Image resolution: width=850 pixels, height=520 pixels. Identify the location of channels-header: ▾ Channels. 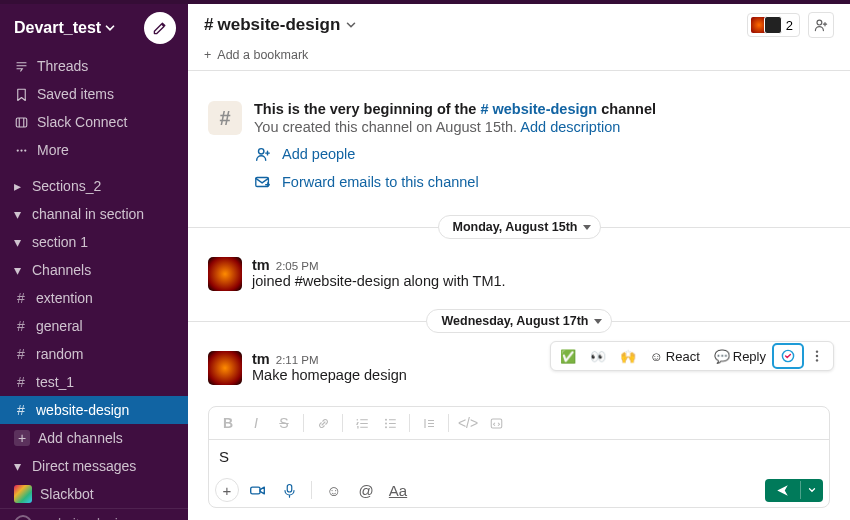
(94, 270).